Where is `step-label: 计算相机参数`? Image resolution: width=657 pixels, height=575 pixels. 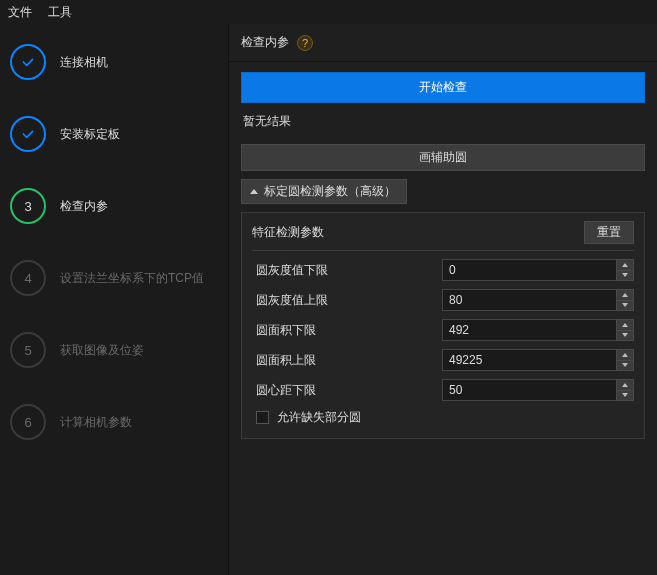 step-label: 计算相机参数 is located at coordinates (96, 422).